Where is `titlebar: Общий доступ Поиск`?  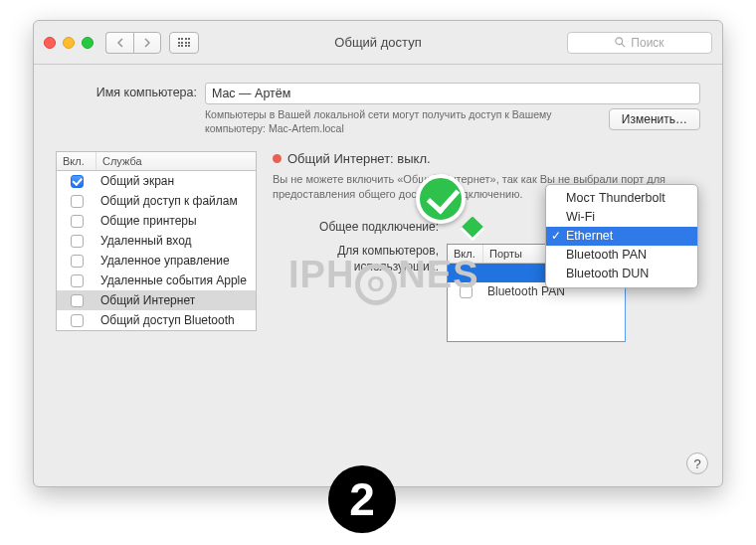
titlebar: Общий доступ Поиск is located at coordinates (378, 43).